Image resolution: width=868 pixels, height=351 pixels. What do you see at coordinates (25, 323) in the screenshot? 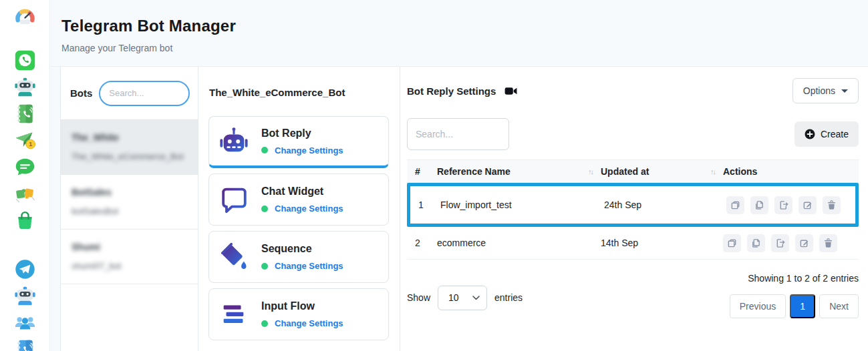
I see `group-blue-icon` at bounding box center [25, 323].